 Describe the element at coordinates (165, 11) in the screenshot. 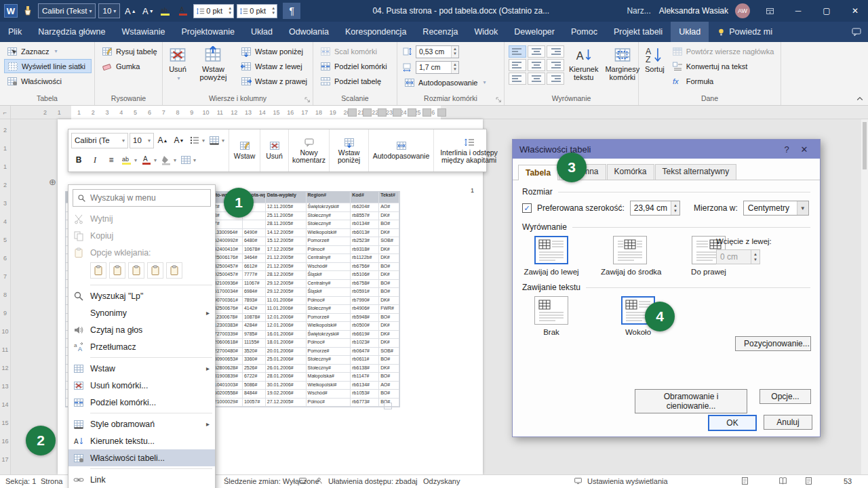

I see `text-highlight-button: ab` at that location.